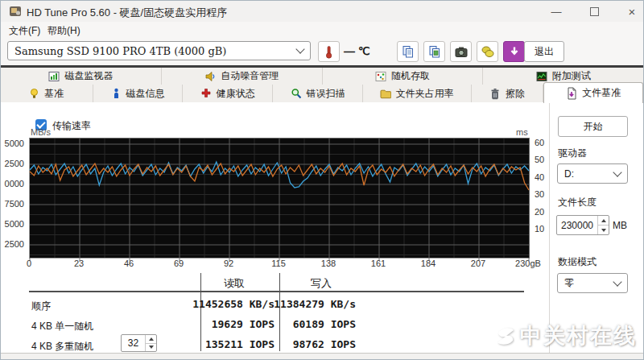 This screenshot has height=360, width=644. What do you see at coordinates (488, 52) in the screenshot?
I see `registration-button` at bounding box center [488, 52].